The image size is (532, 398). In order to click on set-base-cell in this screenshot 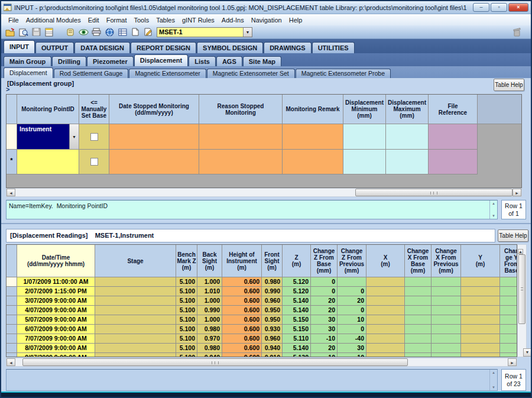, I will do `click(95, 137)`.